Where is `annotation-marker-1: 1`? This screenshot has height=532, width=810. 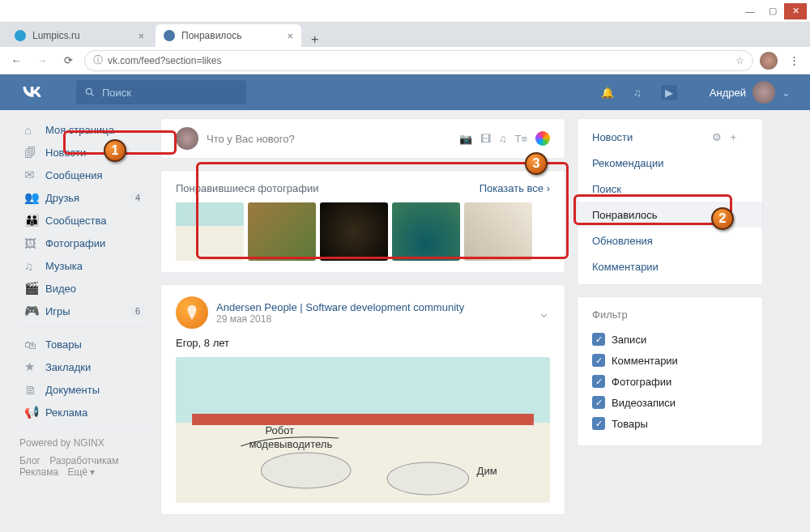 annotation-marker-1: 1 is located at coordinates (115, 151).